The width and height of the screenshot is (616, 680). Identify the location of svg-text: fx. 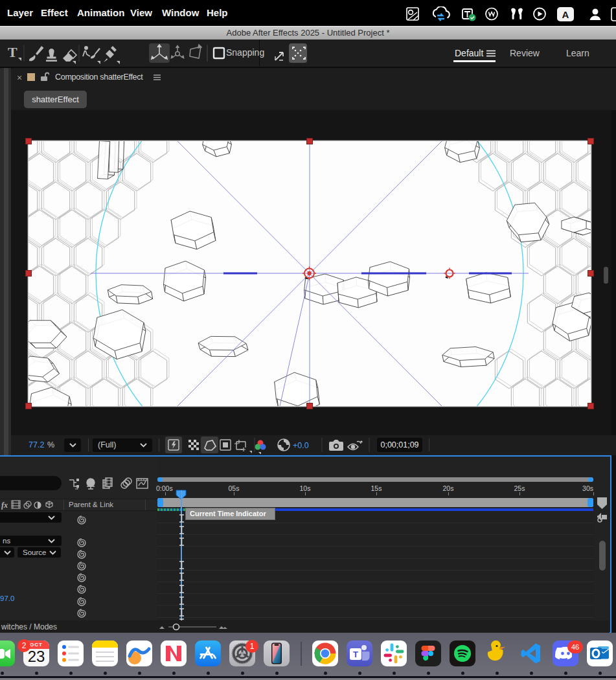
(5, 505).